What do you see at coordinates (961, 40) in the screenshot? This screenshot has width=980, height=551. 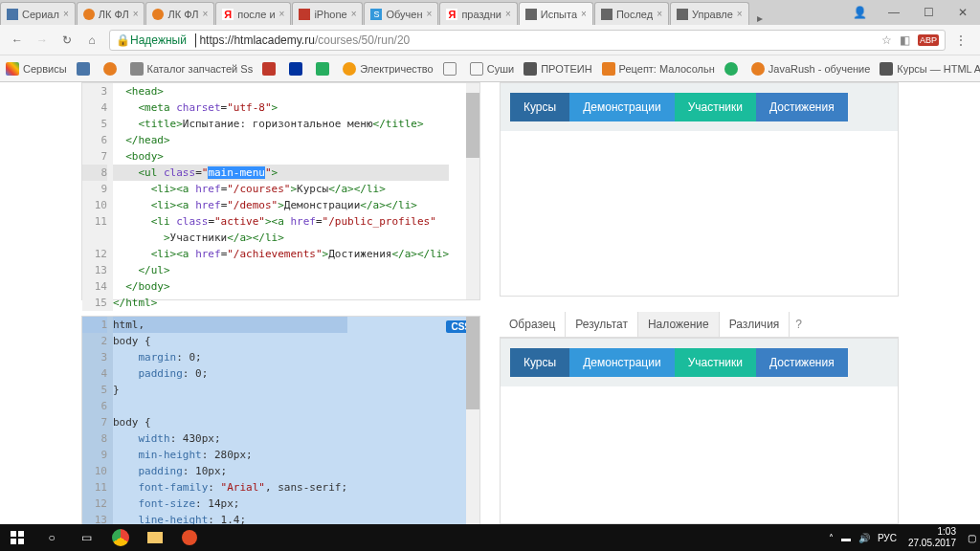 I see `menu-button: ⋮` at bounding box center [961, 40].